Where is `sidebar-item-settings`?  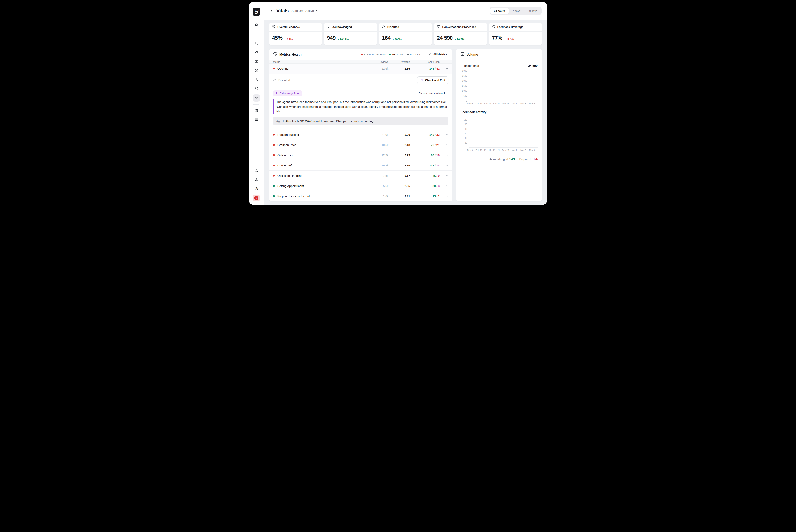
sidebar-item-settings is located at coordinates (257, 180).